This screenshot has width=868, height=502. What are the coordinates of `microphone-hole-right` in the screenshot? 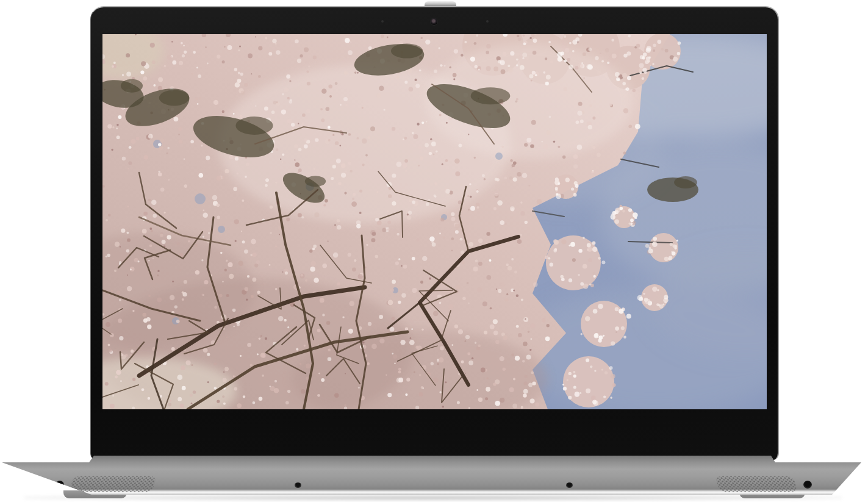 It's located at (487, 21).